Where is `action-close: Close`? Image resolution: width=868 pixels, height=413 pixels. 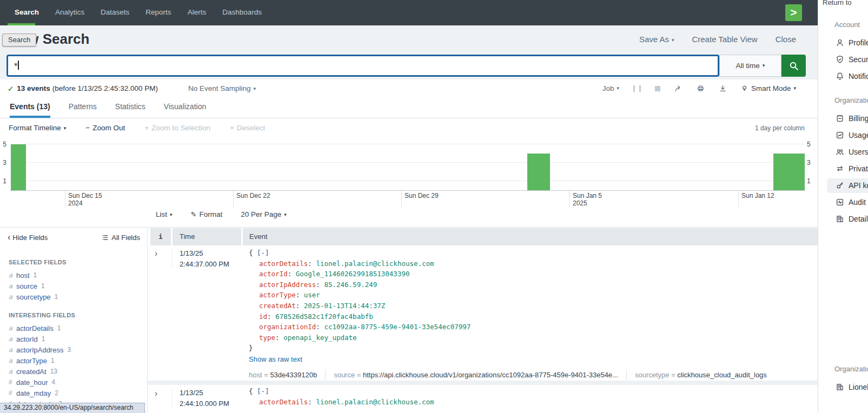
action-close: Close is located at coordinates (786, 39).